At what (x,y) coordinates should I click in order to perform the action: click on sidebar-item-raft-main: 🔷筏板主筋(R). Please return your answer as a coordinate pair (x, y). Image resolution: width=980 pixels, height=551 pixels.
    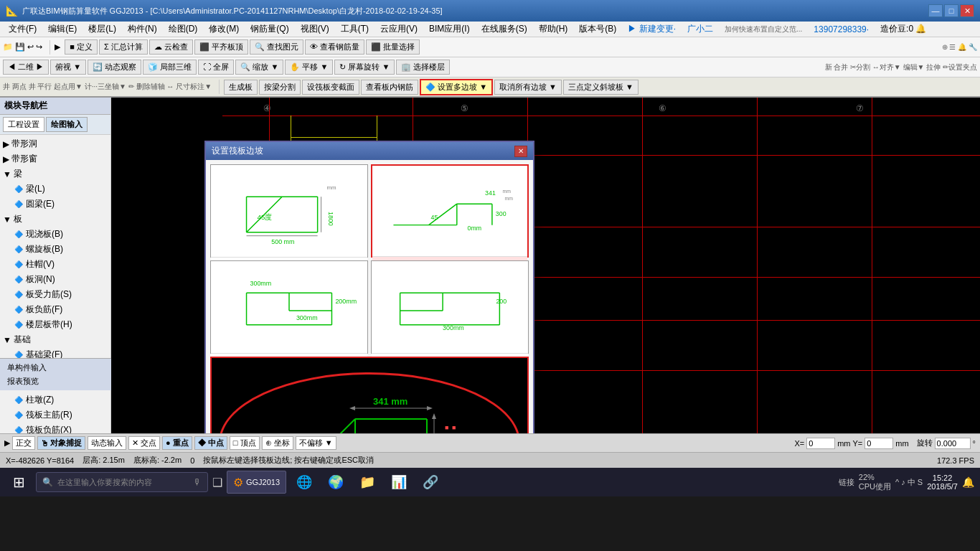
    Looking at the image, I should click on (55, 415).